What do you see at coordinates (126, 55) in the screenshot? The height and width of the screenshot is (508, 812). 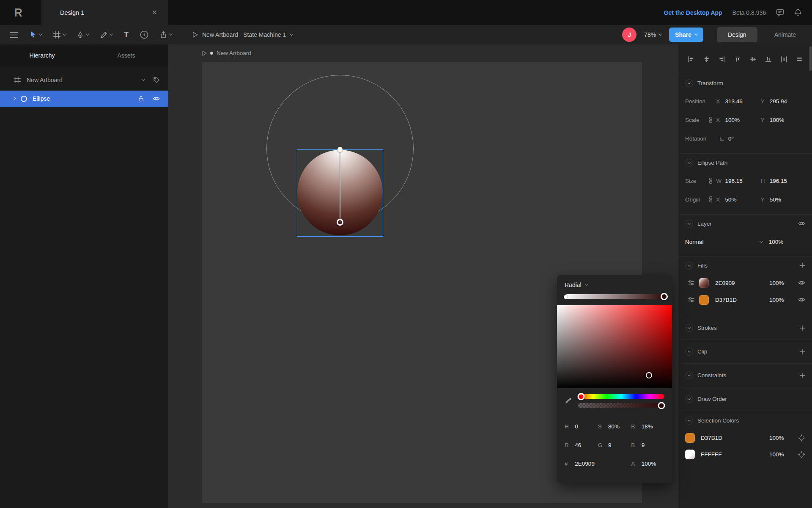 I see `tab-assets: Assets` at bounding box center [126, 55].